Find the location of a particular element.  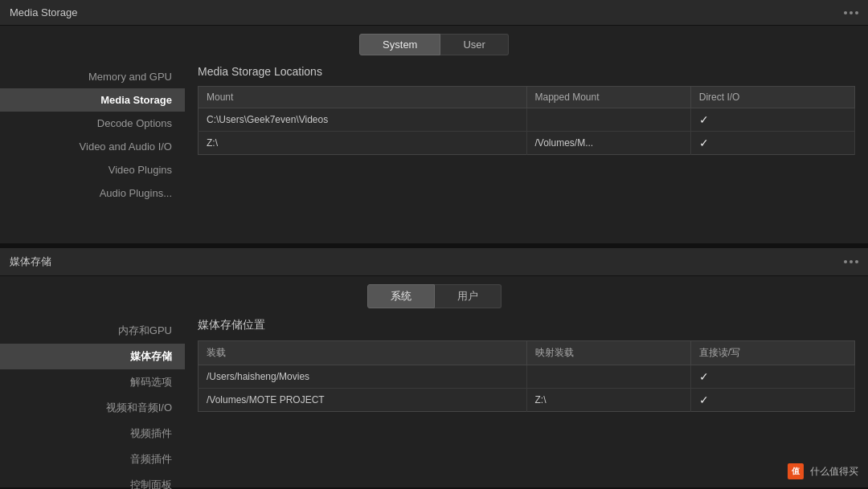

sidebar-item-media-storage-bottom: 媒体存储 is located at coordinates (92, 357).